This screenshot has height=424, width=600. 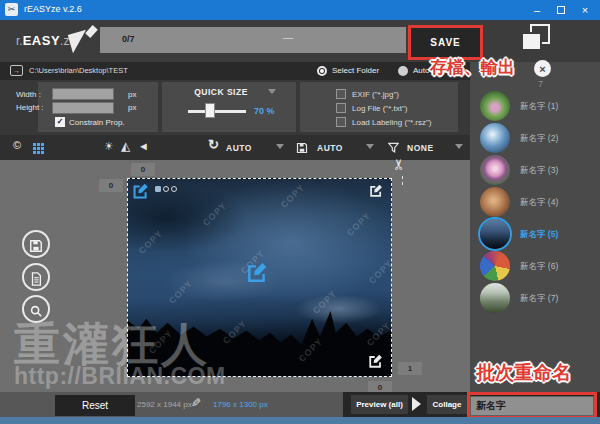 I want to click on edit-toolbar: © ☀ ◭ ◄ ↻ AUTO AUTO NONE, so click(x=235, y=148).